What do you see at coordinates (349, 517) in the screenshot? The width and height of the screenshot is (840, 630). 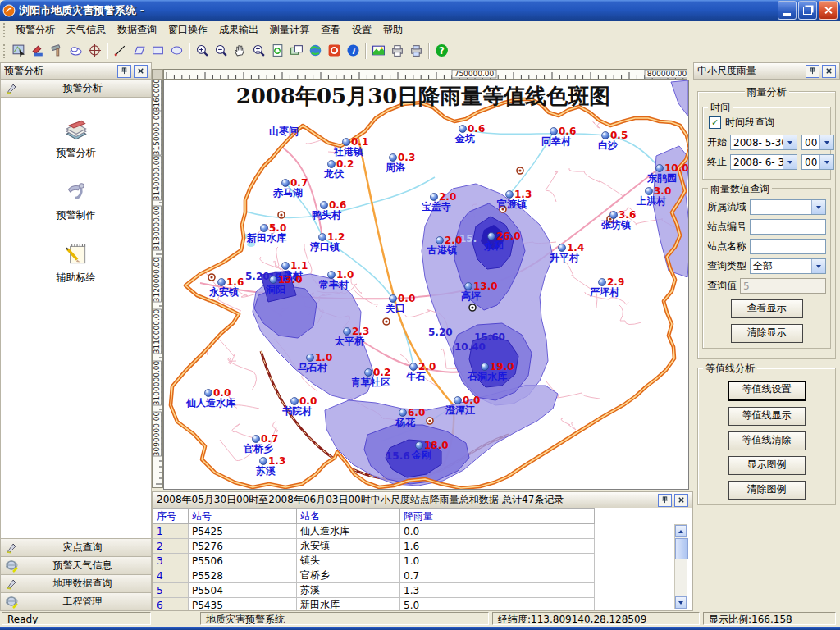 I see `column-header: 站名` at bounding box center [349, 517].